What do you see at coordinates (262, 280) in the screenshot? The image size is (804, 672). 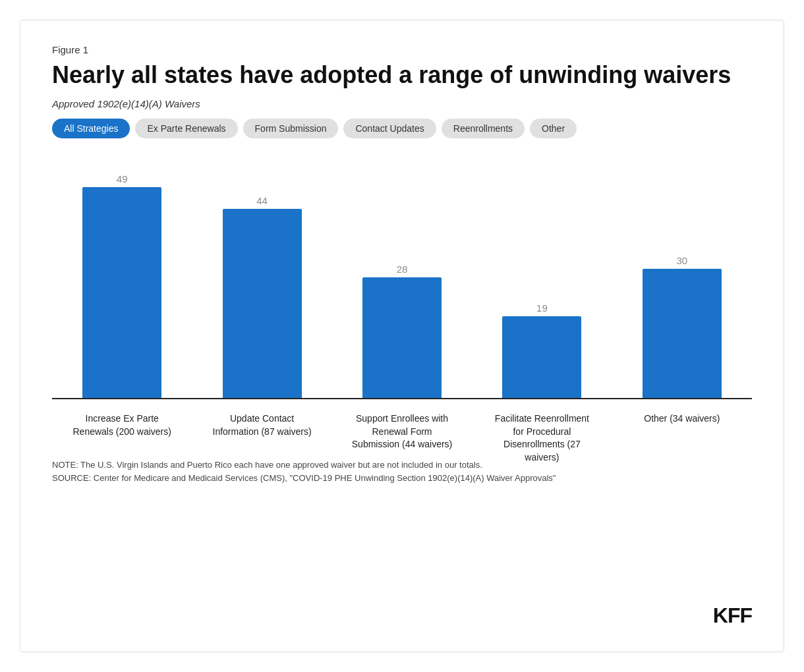 I see `bar-group-1: 44` at bounding box center [262, 280].